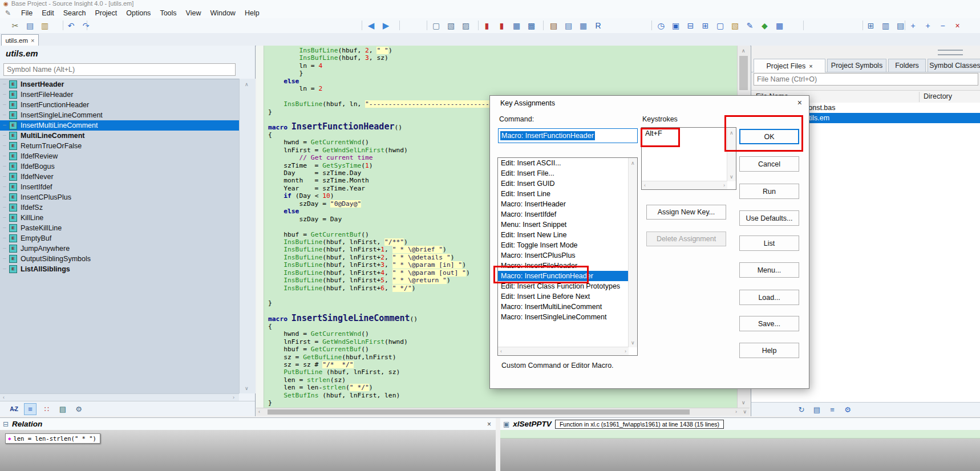 This screenshot has height=471, width=980. I want to click on symbol-item-insertcplusplus: ┄EInsertCPlusPlus, so click(120, 197).